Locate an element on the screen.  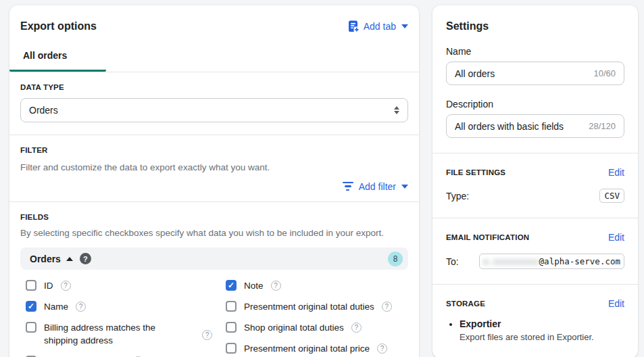
storage-section: STORAGE Edit Exportier Export files are … is located at coordinates (535, 327).